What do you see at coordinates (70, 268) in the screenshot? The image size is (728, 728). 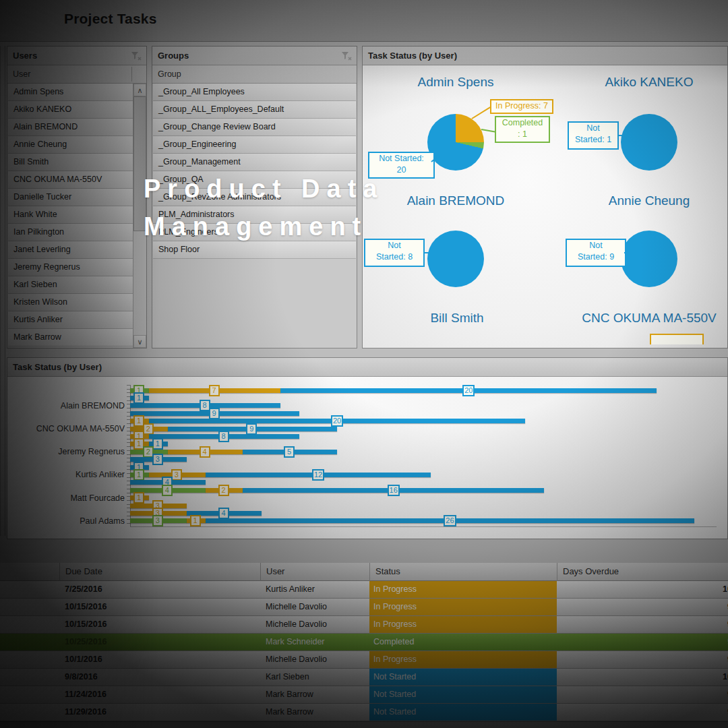 I see `user-row: Jeremy Regnerus` at bounding box center [70, 268].